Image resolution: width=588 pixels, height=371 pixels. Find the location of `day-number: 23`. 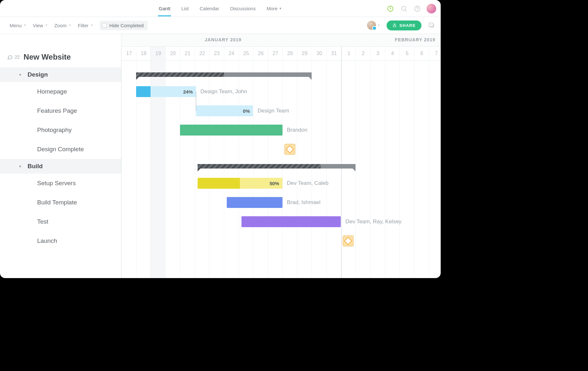

day-number: 23 is located at coordinates (217, 54).